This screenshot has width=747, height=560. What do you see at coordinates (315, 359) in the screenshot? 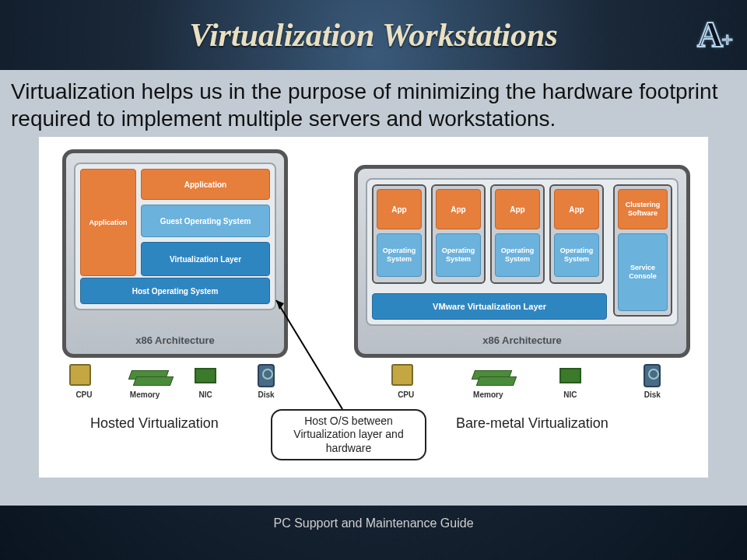
I see `callout-arrow` at bounding box center [315, 359].